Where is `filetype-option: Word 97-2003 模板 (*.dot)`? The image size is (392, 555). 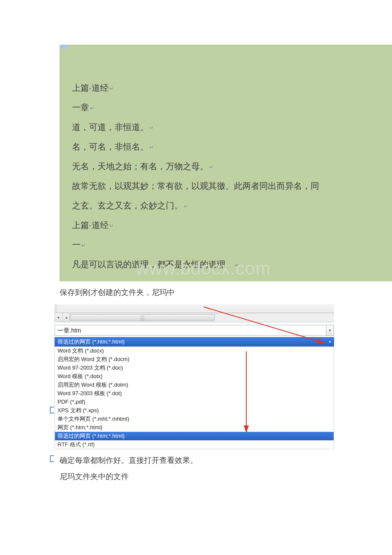 filetype-option: Word 97-2003 模板 (*.dot) is located at coordinates (194, 393).